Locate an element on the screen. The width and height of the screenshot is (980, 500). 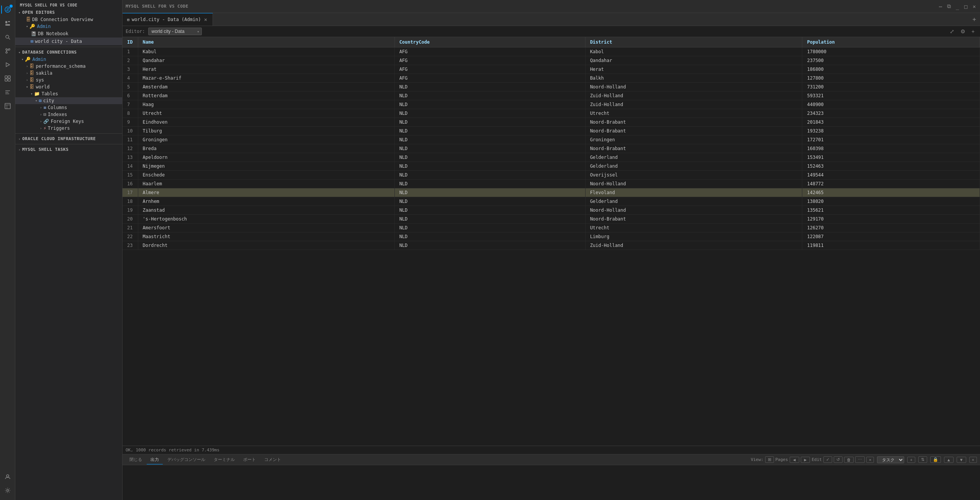
edit-apply-btn: ✓ is located at coordinates (828, 459).